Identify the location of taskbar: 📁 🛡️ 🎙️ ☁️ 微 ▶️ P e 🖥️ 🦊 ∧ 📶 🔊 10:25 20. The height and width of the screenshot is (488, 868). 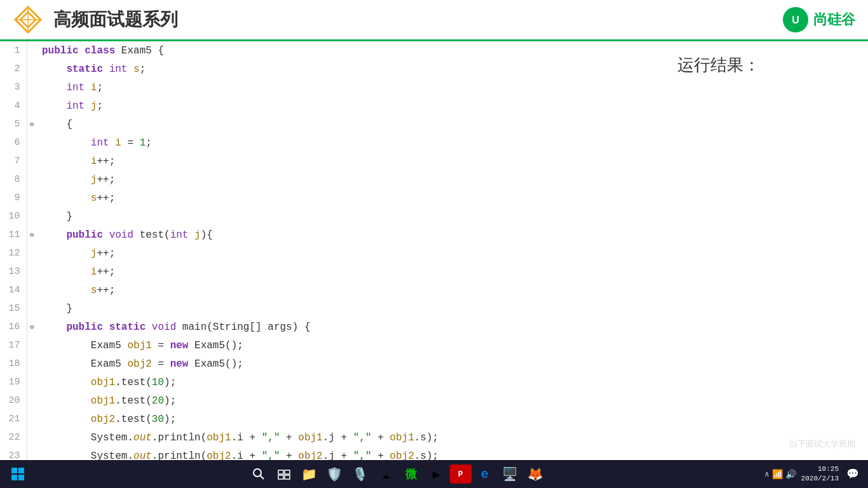
(434, 474).